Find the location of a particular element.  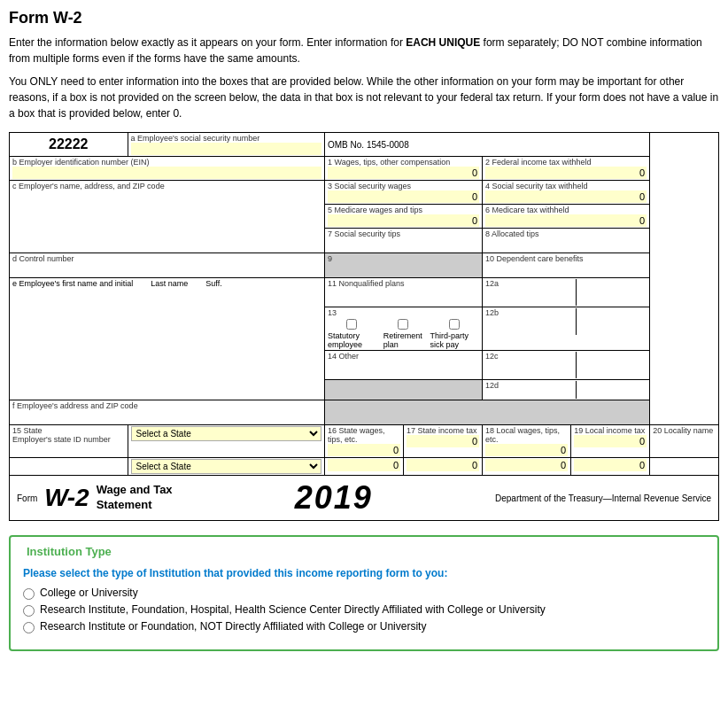

box-2-input is located at coordinates (566, 173).